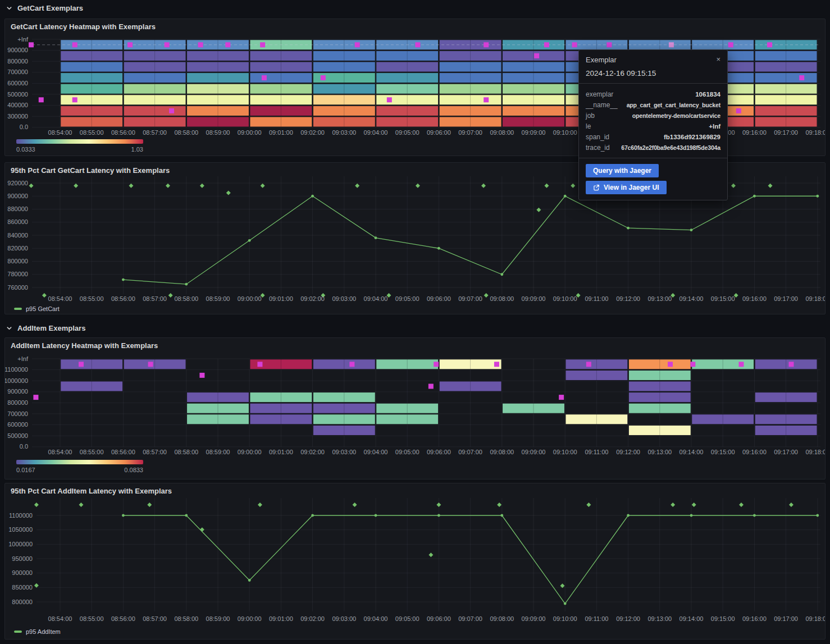 The width and height of the screenshot is (830, 644). I want to click on panel-title: AddItem Latency Heatmap with Exemplars, so click(84, 346).